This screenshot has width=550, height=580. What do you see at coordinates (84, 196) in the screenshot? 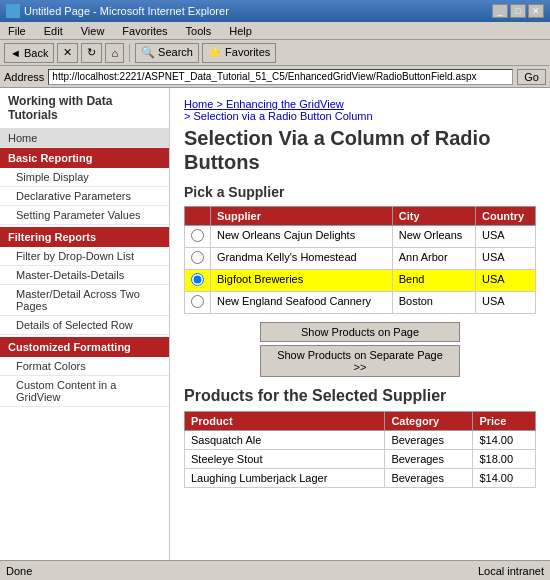
I see `sidebar-item-declarative-parameters: Declarative Parameters` at bounding box center [84, 196].